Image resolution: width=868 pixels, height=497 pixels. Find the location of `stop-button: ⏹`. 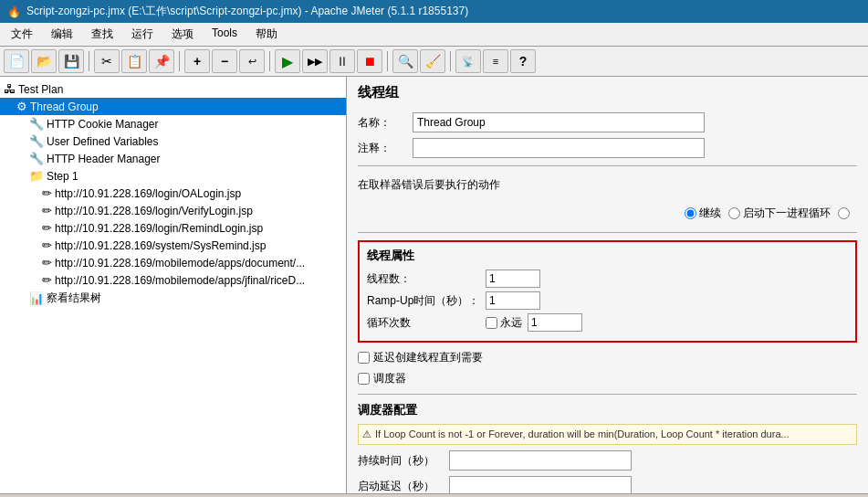

stop-button: ⏹ is located at coordinates (370, 61).